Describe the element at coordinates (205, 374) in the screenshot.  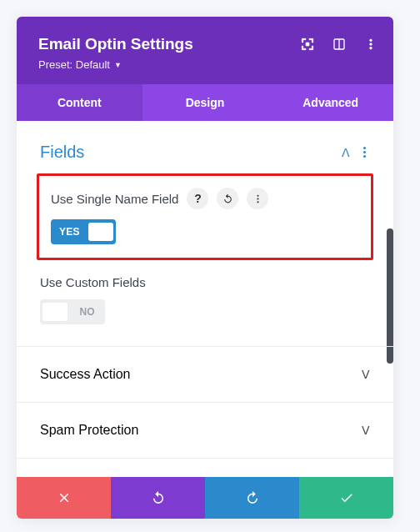
I see `section-head-success-action: Success Action ᐯ` at that location.